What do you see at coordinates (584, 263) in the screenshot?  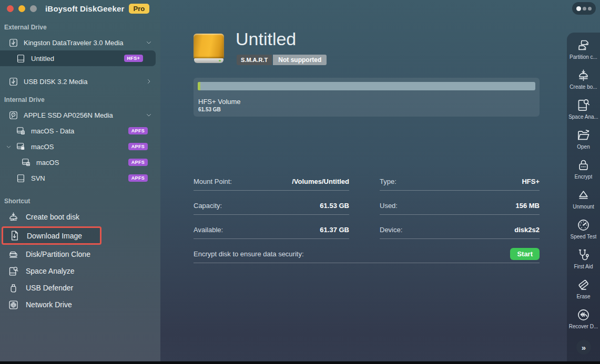 I see `toolbar-item-first-aid: First Aid` at bounding box center [584, 263].